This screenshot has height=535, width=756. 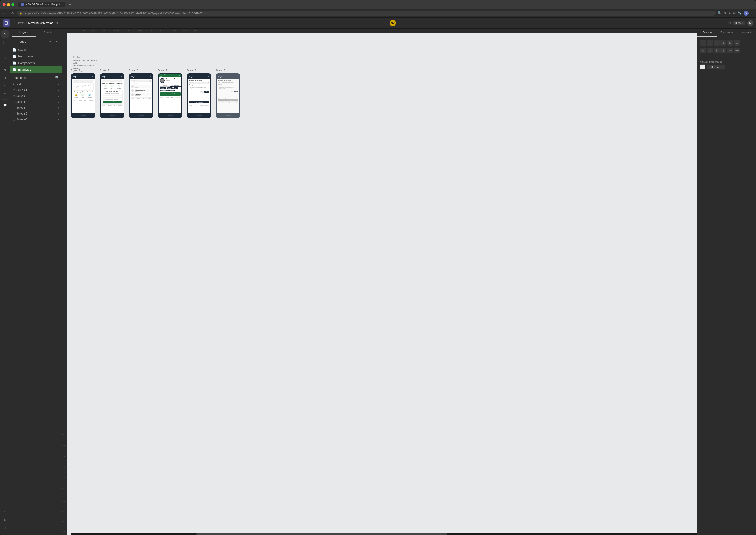 What do you see at coordinates (48, 33) in the screenshot?
I see `assets-tab: Assets` at bounding box center [48, 33].